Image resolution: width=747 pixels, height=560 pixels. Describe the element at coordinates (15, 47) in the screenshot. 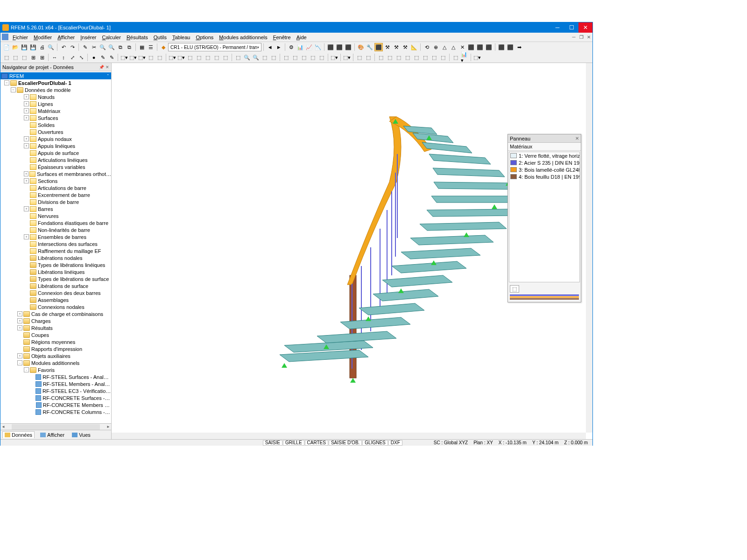

I see `open-icon: 📂` at that location.